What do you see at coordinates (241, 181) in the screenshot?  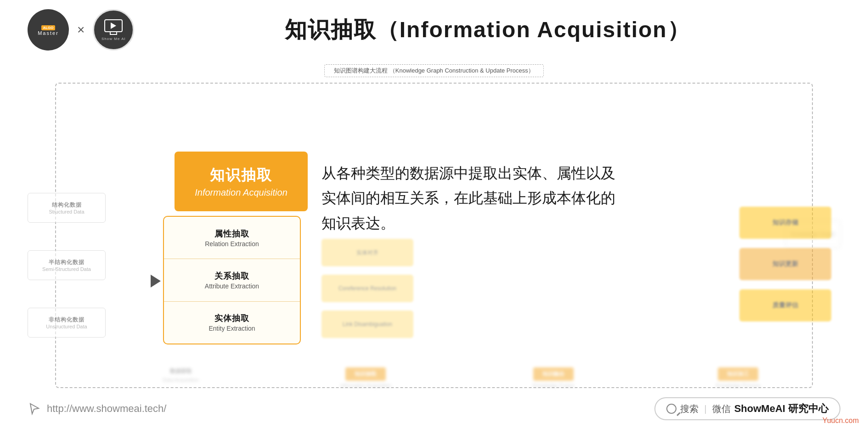 I see `highlight-box: 知识抽取 Information Acquisition` at bounding box center [241, 181].